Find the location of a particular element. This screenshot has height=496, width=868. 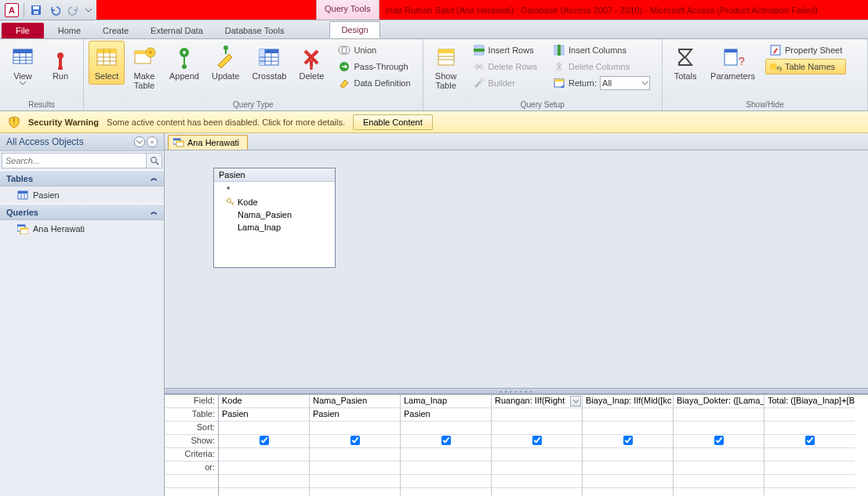

show-table-button: Show Table is located at coordinates (446, 67).